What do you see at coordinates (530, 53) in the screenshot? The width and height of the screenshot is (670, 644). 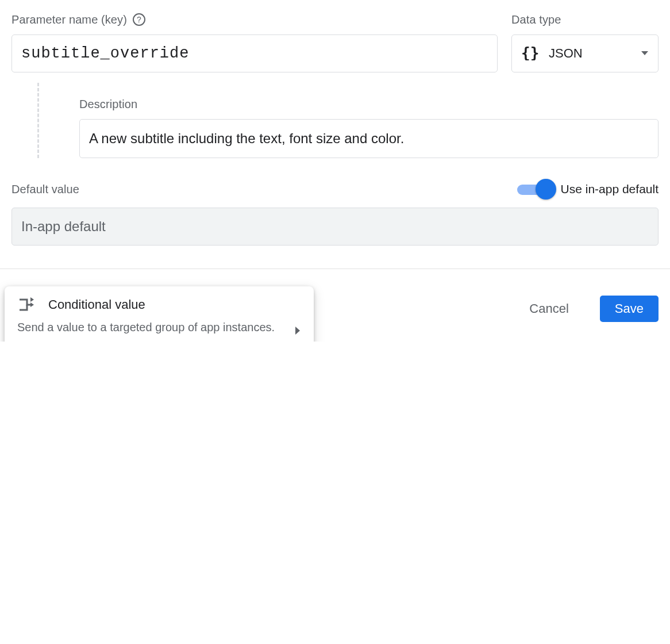 I see `json-braces-icon: {}` at bounding box center [530, 53].